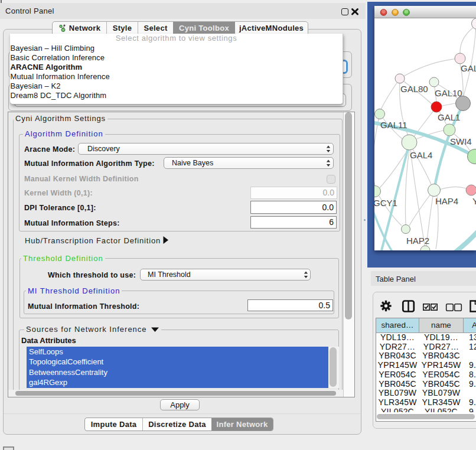 Image resolution: width=476 pixels, height=450 pixels. Describe the element at coordinates (468, 69) in the screenshot. I see `svg-text: GAL7` at that location.